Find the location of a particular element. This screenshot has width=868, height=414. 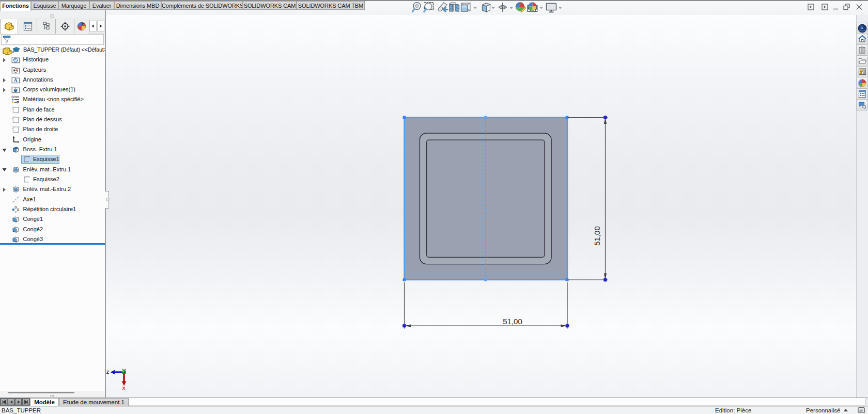

svg-text: A is located at coordinates (16, 81).